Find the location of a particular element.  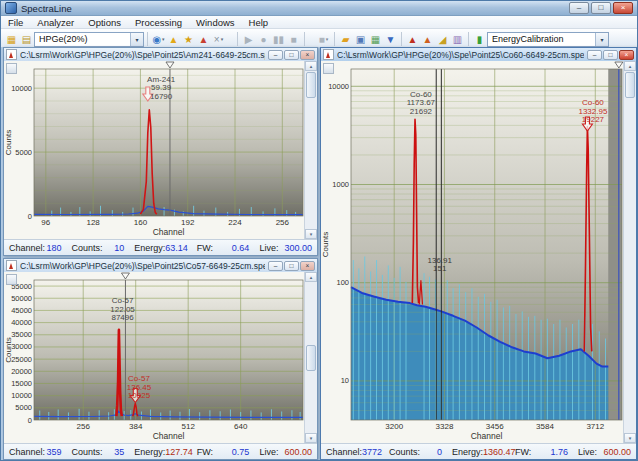

svg-text: Co-57122.0587496 is located at coordinates (122, 309).